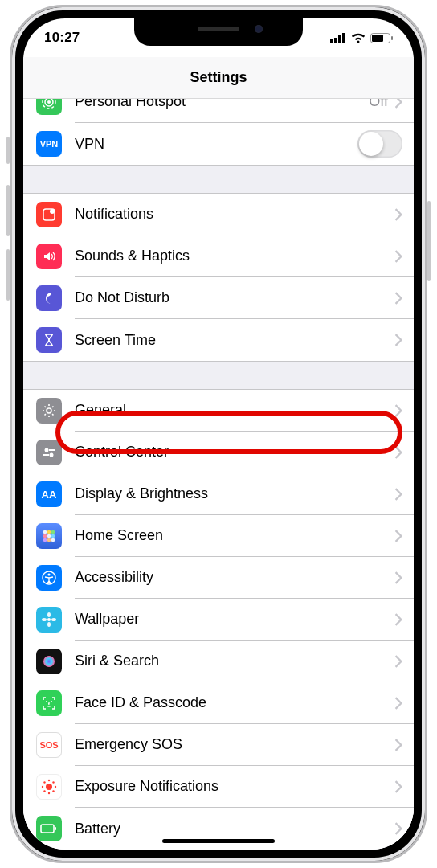 The image size is (437, 868). Describe the element at coordinates (218, 745) in the screenshot. I see `row-sos: SOS Emergency SOS` at that location.